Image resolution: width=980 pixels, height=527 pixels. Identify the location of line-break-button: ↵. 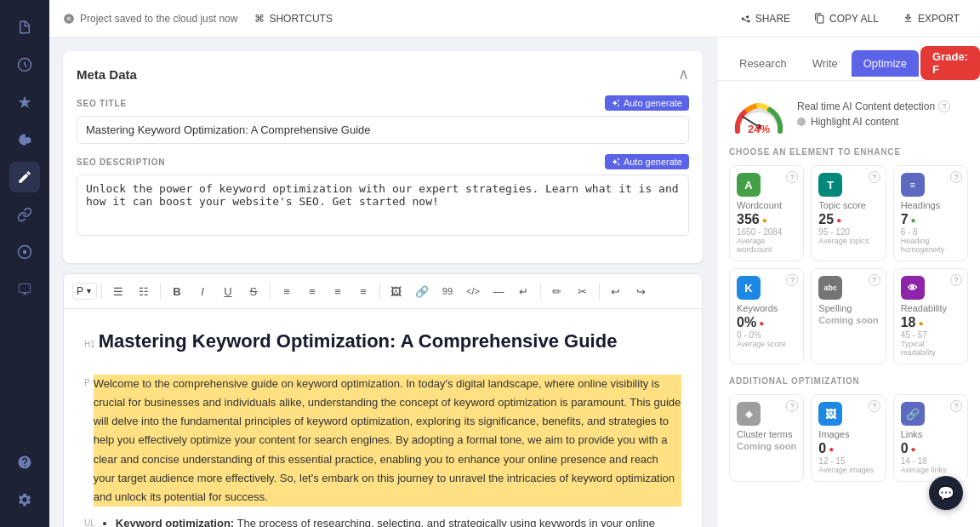
(524, 291).